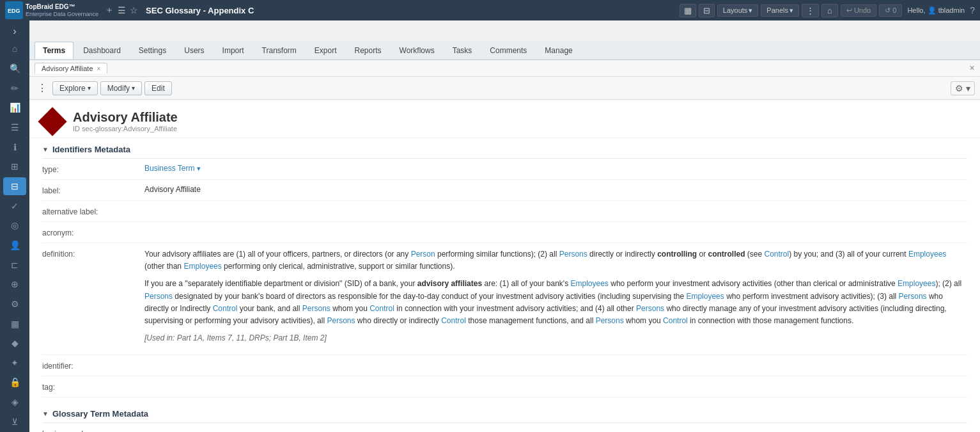 This screenshot has height=432, width=980. What do you see at coordinates (556, 302) in the screenshot?
I see `definition-para2: If you are a "separately identifiable de…` at bounding box center [556, 302].